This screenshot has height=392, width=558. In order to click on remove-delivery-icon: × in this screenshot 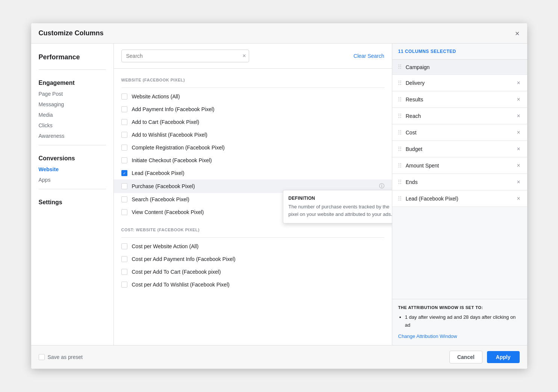, I will do `click(519, 83)`.